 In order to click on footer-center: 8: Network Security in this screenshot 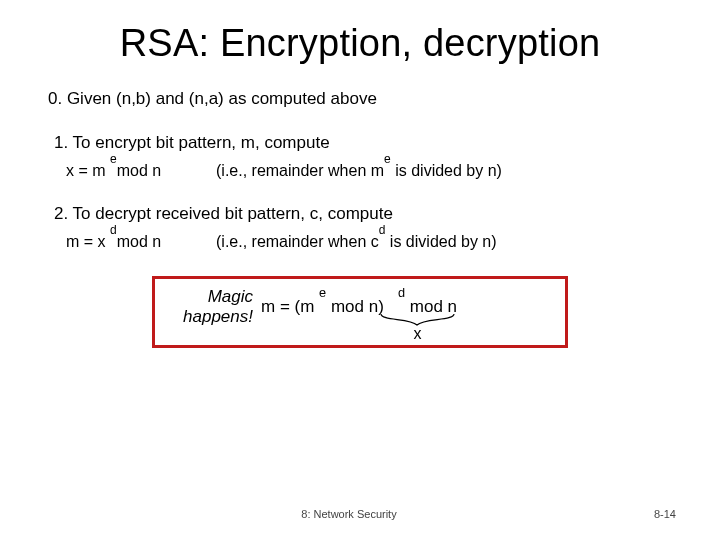, I will do `click(348, 514)`.